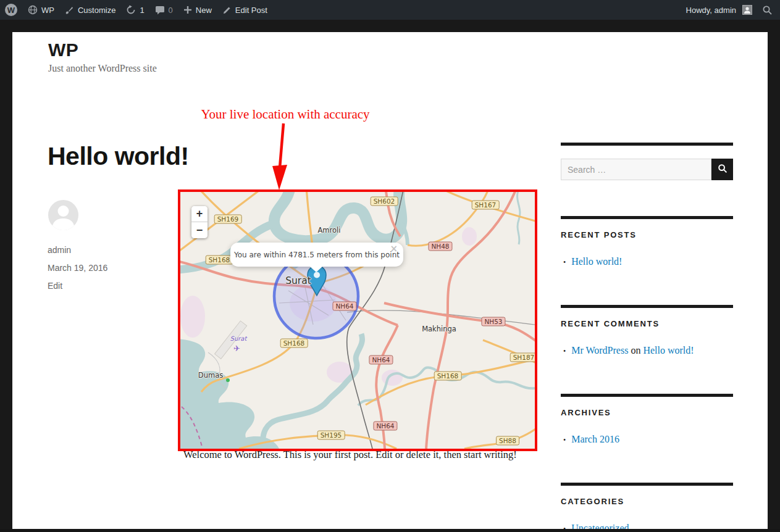 This screenshot has width=780, height=532. Describe the element at coordinates (227, 10) in the screenshot. I see `pencil-icon` at that location.